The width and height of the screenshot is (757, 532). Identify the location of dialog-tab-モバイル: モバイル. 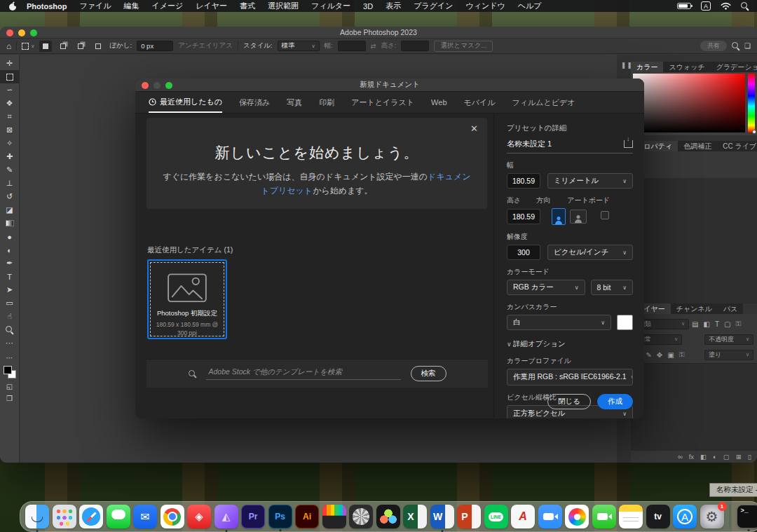
(479, 102).